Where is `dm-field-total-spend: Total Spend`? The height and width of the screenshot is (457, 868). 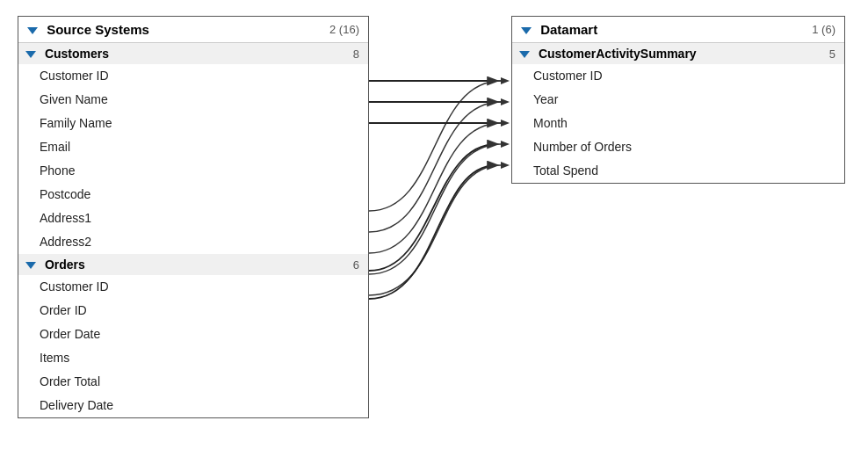 dm-field-total-spend: Total Spend is located at coordinates (678, 170).